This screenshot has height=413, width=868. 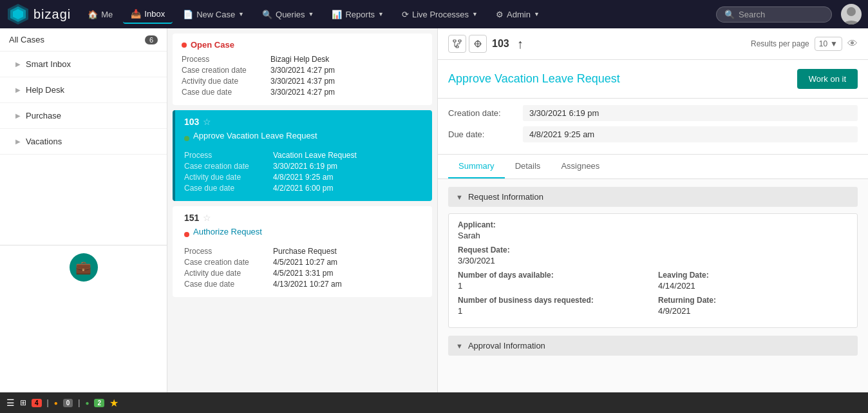 I want to click on search-input, so click(x=777, y=14).